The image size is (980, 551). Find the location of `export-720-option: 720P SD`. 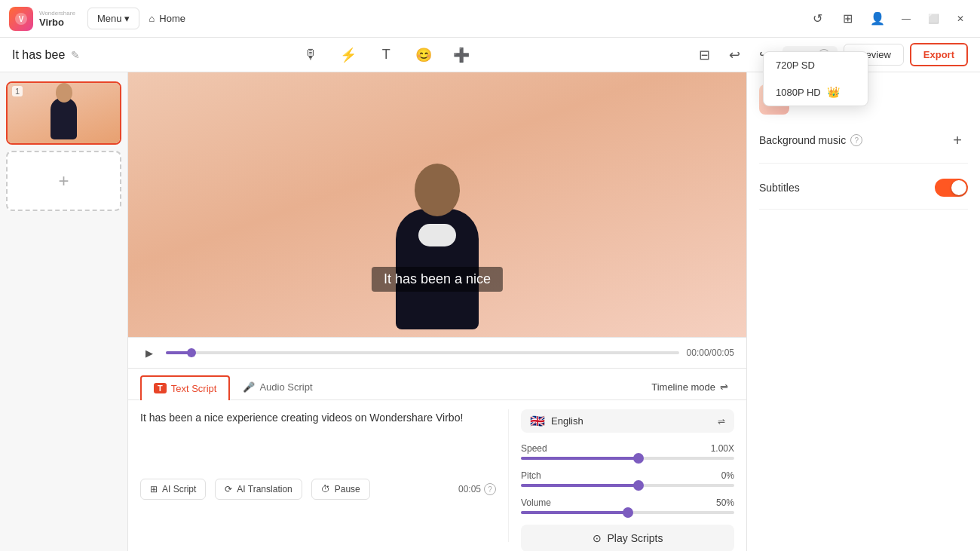

export-720-option: 720P SD is located at coordinates (816, 65).